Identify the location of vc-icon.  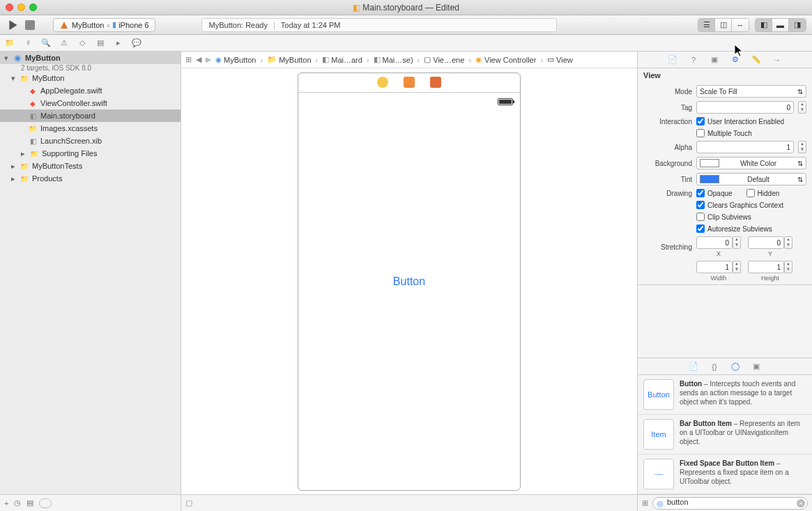
(383, 82).